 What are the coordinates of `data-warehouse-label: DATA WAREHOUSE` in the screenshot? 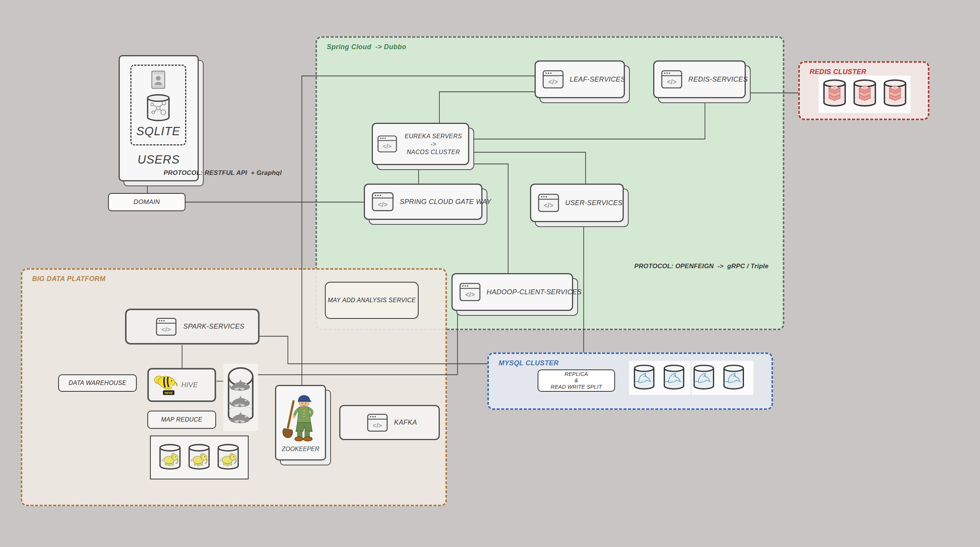 It's located at (98, 383).